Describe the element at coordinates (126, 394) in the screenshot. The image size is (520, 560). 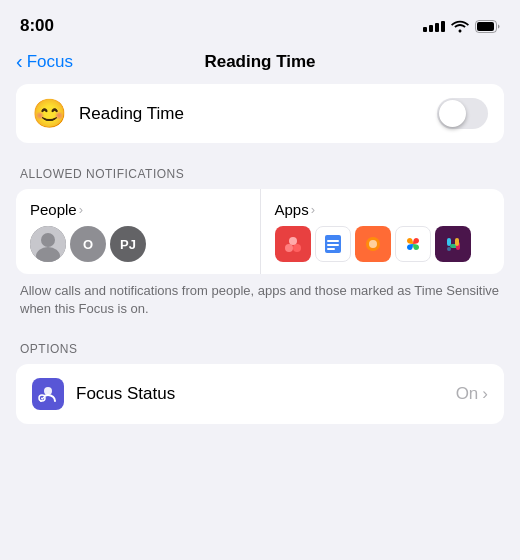
I see `focus-status-label: Focus Status` at that location.